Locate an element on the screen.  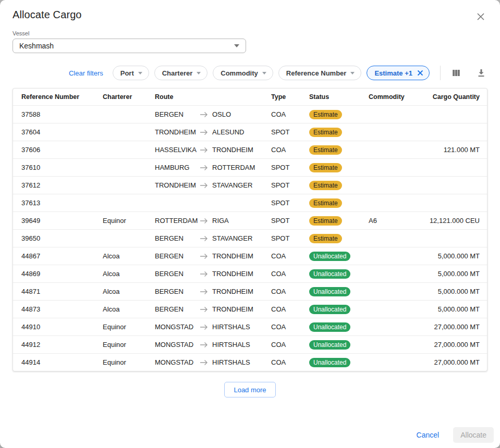
table-row: 37588BERGENOSLOCOAEstimate is located at coordinates (250, 114).